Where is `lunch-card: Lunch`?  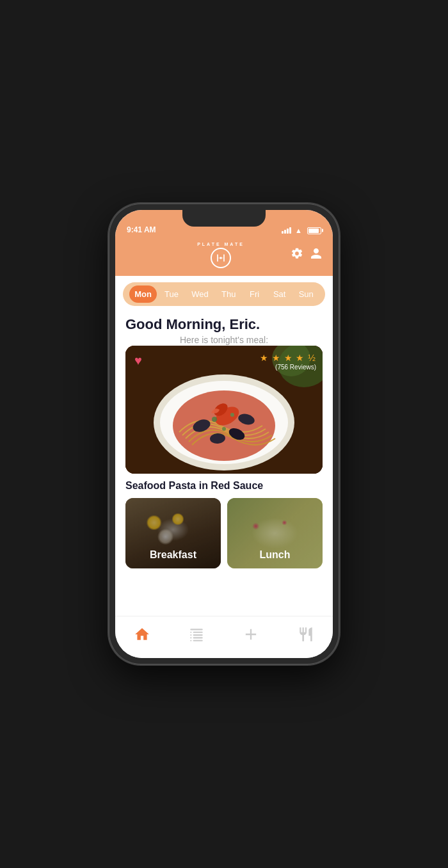 lunch-card: Lunch is located at coordinates (275, 533).